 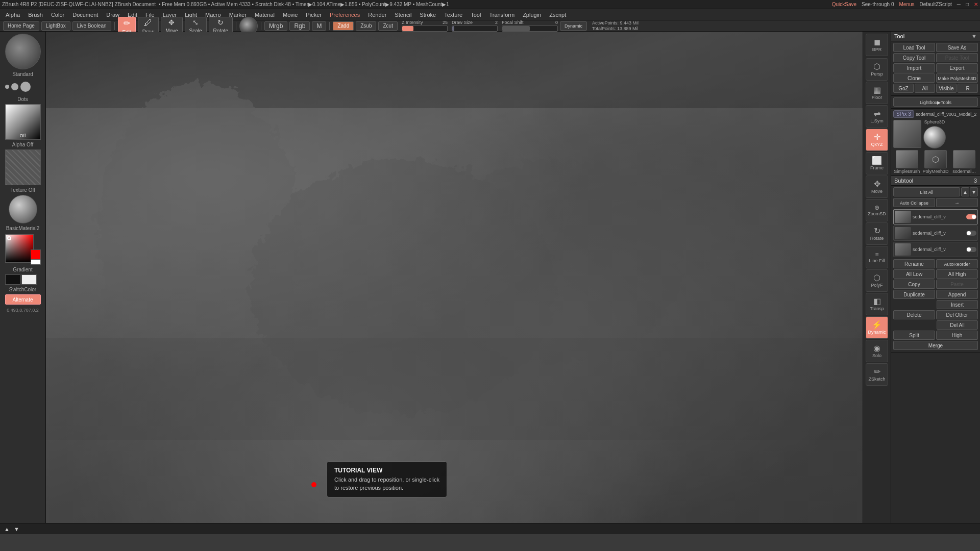 What do you see at coordinates (877, 187) in the screenshot?
I see `move-view-btn: ✥ Move` at bounding box center [877, 187].